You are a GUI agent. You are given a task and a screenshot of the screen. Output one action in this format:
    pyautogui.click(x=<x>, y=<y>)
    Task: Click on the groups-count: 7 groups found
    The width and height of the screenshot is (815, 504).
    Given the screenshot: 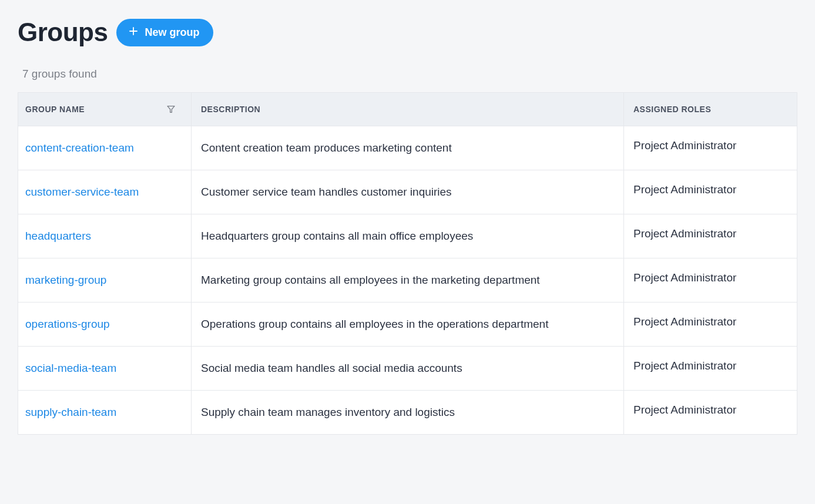 What is the action you would take?
    pyautogui.click(x=410, y=74)
    